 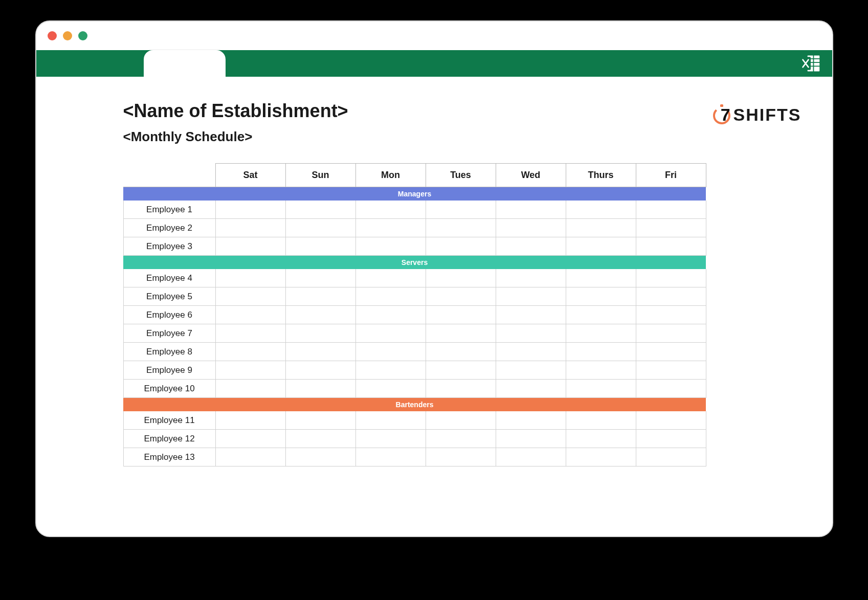 I want to click on active-tab, so click(x=185, y=63).